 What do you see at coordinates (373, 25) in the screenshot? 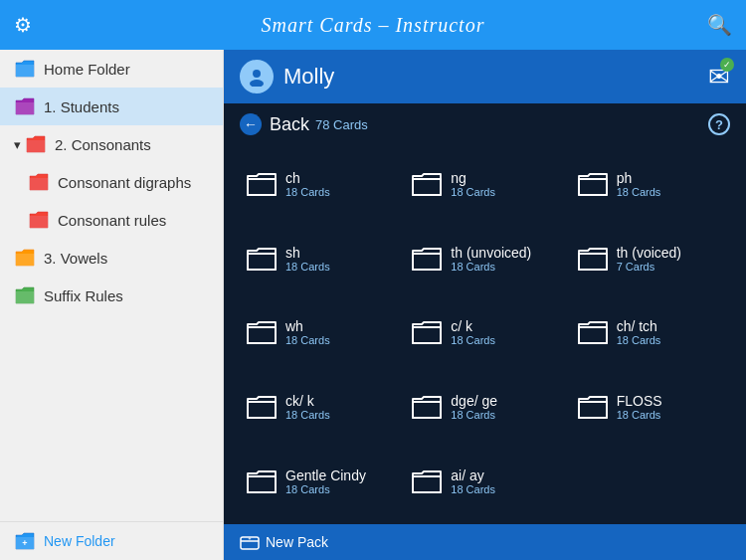
I see `app-header: ⚙ Smart Cards – Instructor 🔍` at bounding box center [373, 25].